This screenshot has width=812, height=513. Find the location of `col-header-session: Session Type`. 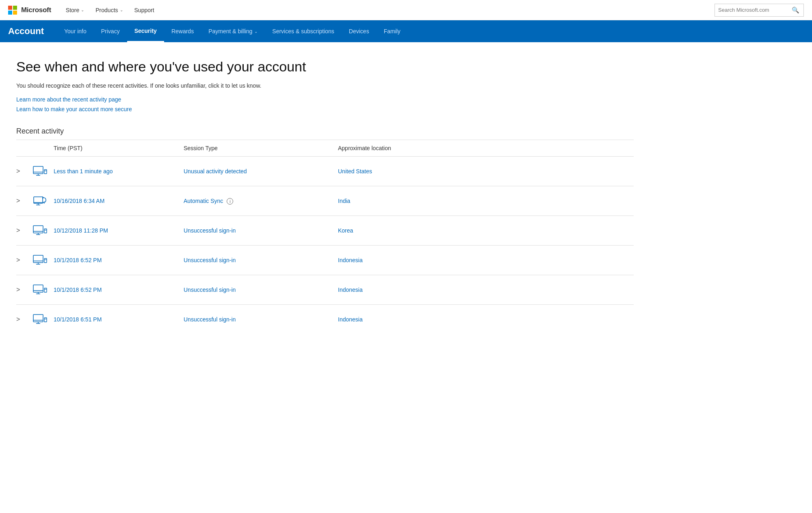

col-header-session: Session Type is located at coordinates (261, 148).